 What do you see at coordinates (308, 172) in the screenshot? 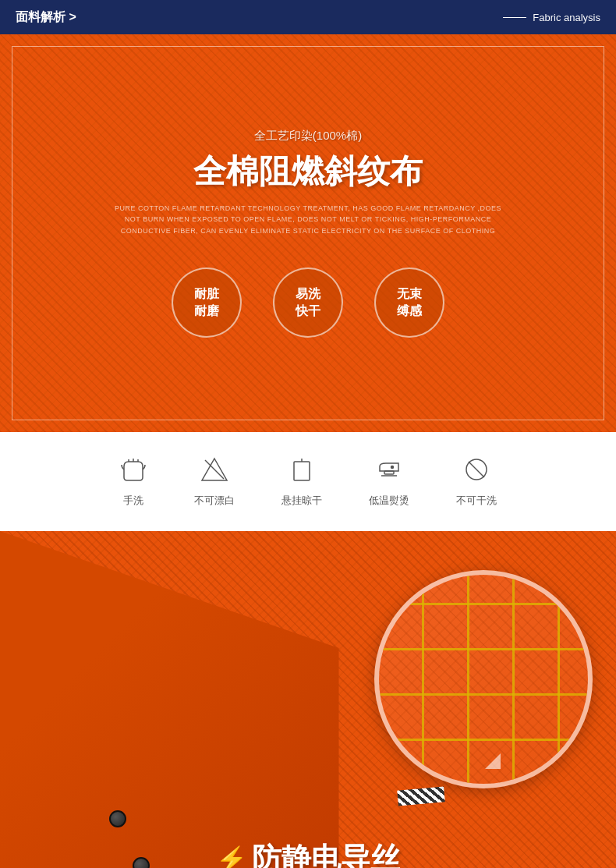
I see `fabric-title: 全棉阻燃斜纹布` at bounding box center [308, 172].